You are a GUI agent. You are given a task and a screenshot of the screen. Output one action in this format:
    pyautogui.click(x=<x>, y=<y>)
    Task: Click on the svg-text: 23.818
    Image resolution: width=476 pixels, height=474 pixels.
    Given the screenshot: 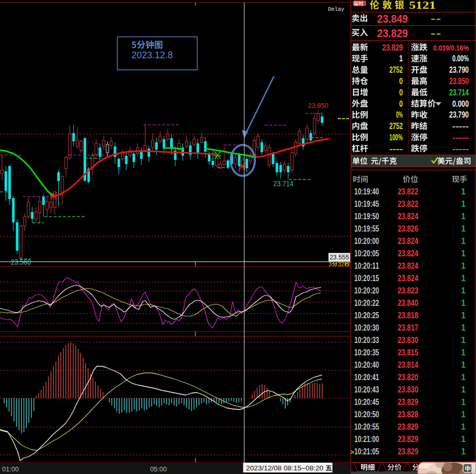 What is the action you would take?
    pyautogui.click(x=408, y=316)
    